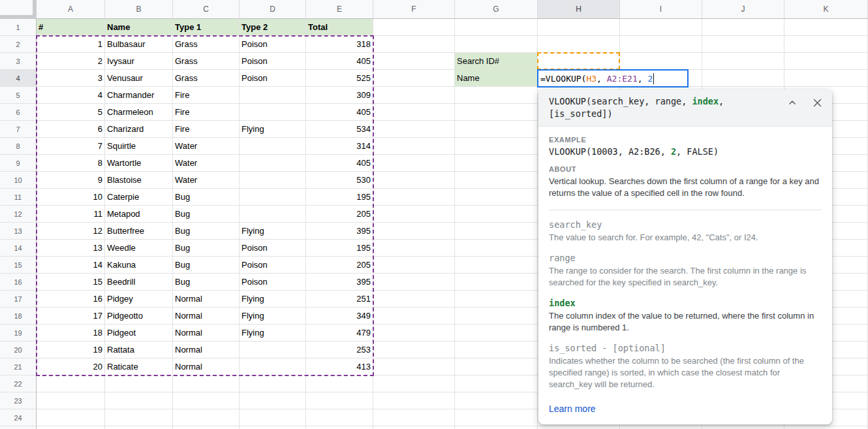 The height and width of the screenshot is (429, 868). Describe the element at coordinates (579, 27) in the screenshot. I see `cell-H1` at that location.